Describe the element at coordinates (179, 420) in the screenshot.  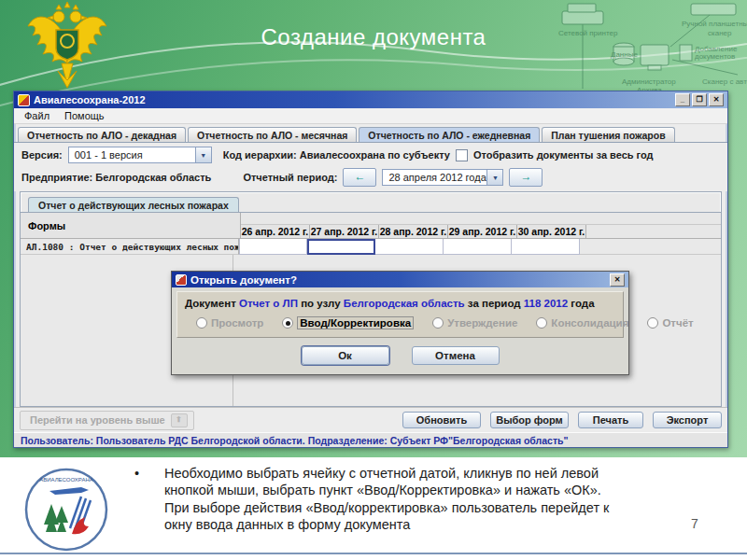
I see `up-folder-icon: ⬆` at that location.